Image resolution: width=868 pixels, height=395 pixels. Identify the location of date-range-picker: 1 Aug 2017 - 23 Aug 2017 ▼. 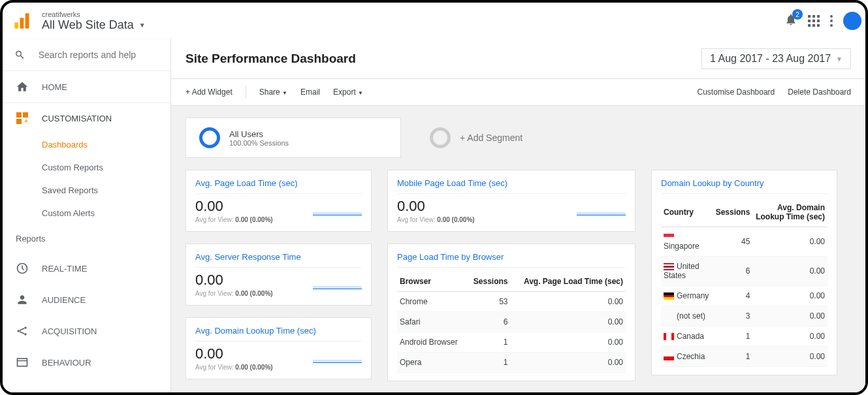
(776, 59).